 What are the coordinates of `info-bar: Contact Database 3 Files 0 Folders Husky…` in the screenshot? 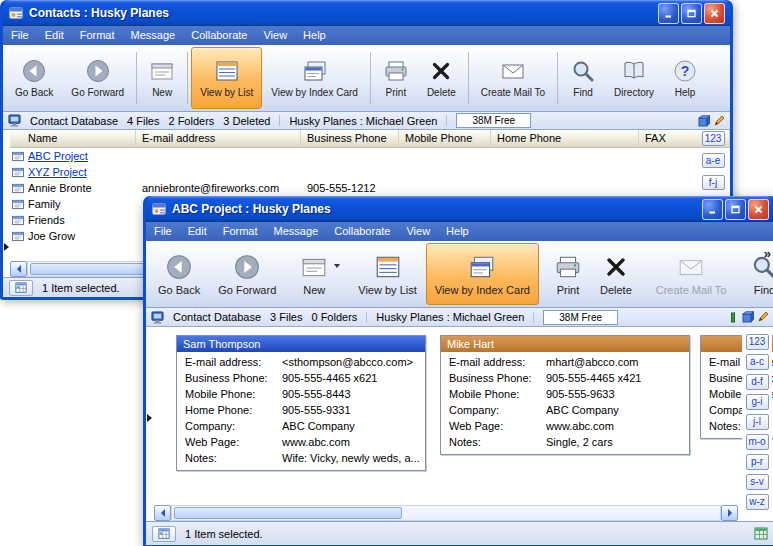 It's located at (460, 318).